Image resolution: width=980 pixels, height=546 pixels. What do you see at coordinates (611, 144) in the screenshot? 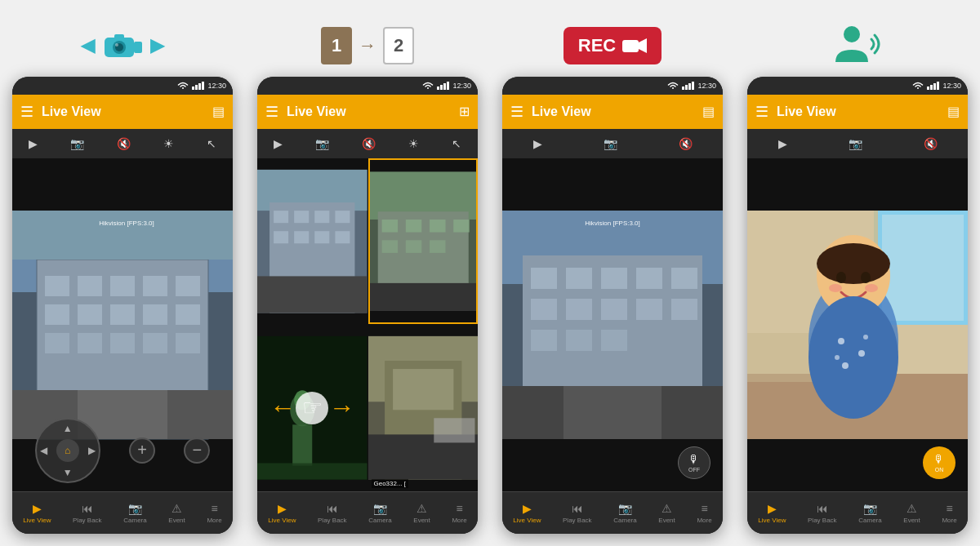
I see `toolbar-camera-3: 📷` at bounding box center [611, 144].